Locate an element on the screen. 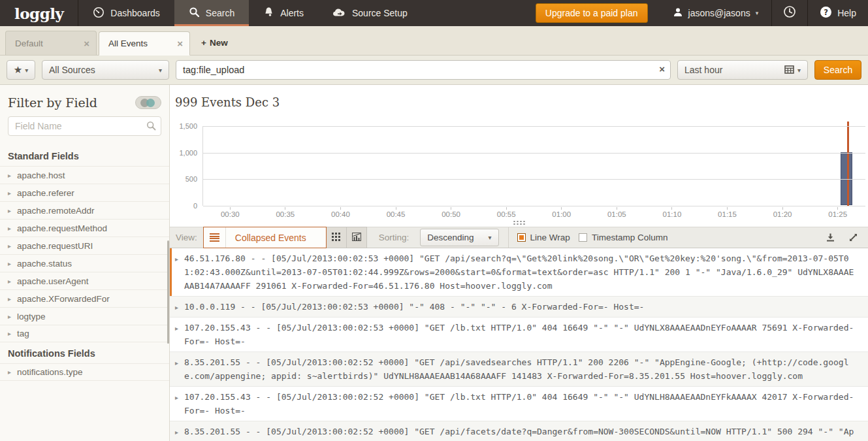 Image resolution: width=868 pixels, height=441 pixels. field-item: ▸ notifications.type is located at coordinates (85, 372).